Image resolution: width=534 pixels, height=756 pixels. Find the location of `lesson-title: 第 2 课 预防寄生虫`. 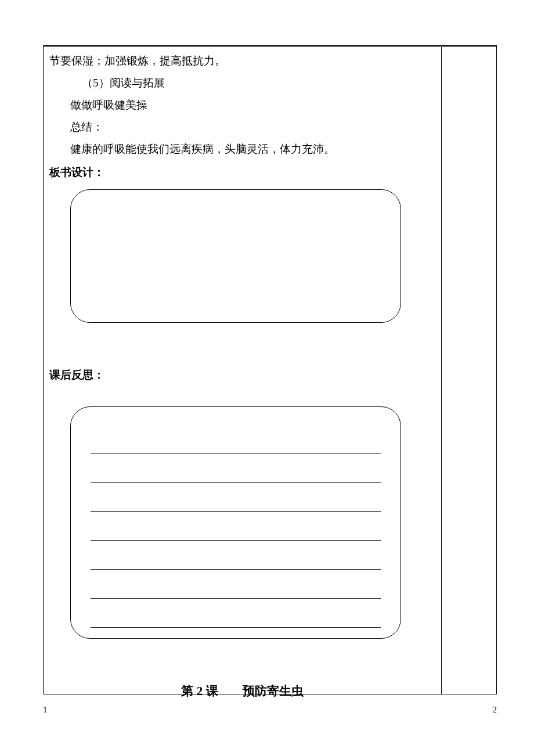

lesson-title: 第 2 课 预防寄生虫 is located at coordinates (243, 691).